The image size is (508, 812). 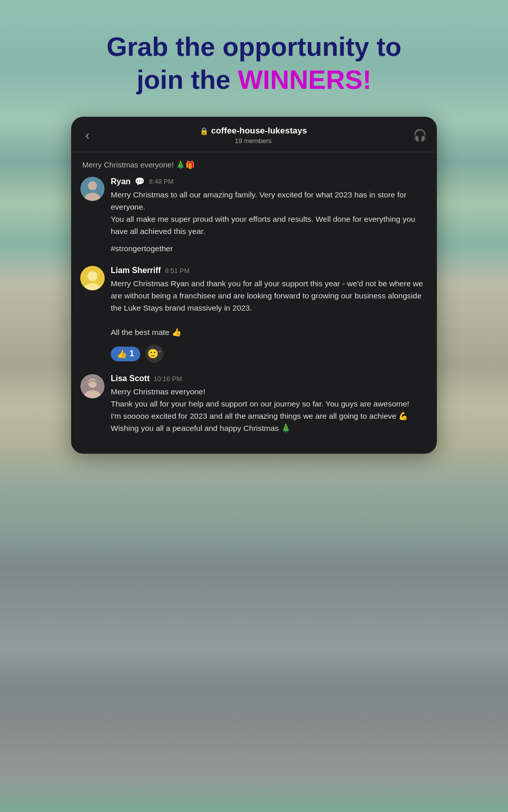 What do you see at coordinates (269, 354) in the screenshot?
I see `msg2-reactions: 👍 1 🙂+` at bounding box center [269, 354].